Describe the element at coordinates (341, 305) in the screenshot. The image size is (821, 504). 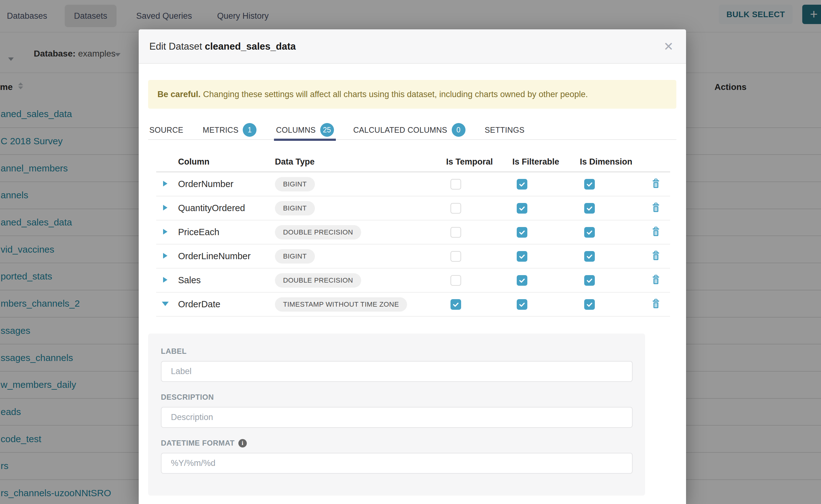
I see `data-type-pill: TIMESTAMP WITHOUT TIME ZONE` at that location.